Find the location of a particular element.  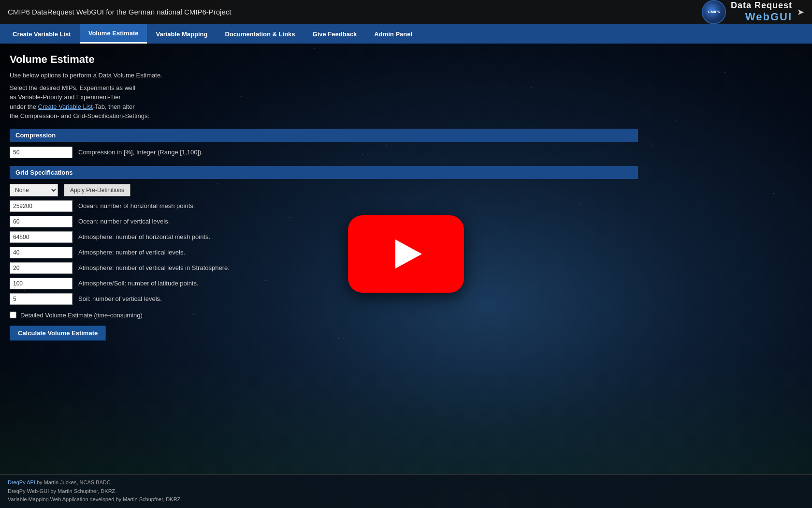

input-atm_lat is located at coordinates (41, 284).